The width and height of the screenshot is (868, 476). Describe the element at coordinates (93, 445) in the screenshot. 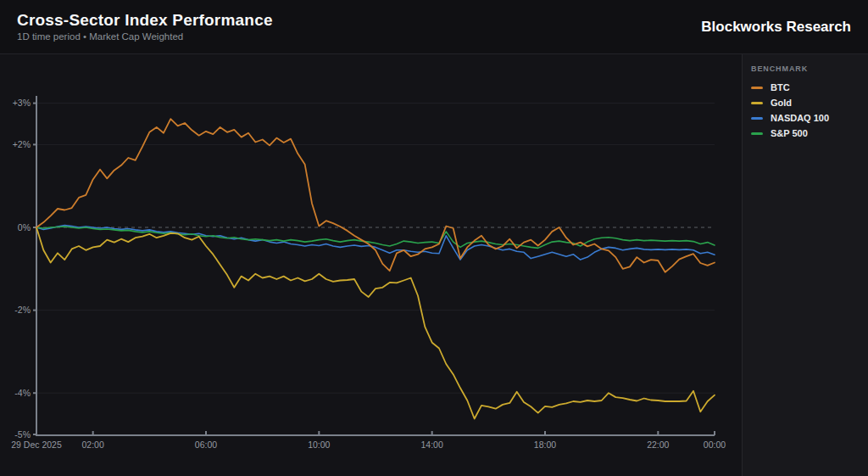

I see `x-axis-label: 02:00` at that location.